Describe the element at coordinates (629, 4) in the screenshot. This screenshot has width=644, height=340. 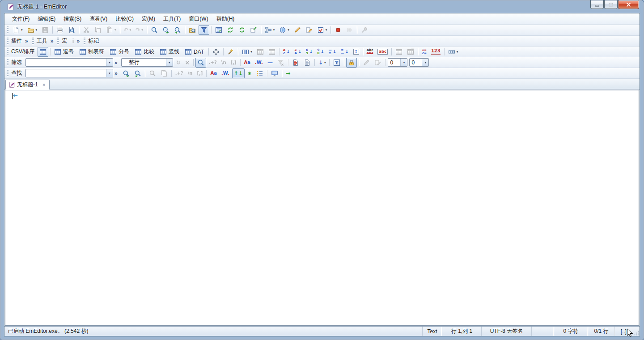
I see `close-button` at that location.